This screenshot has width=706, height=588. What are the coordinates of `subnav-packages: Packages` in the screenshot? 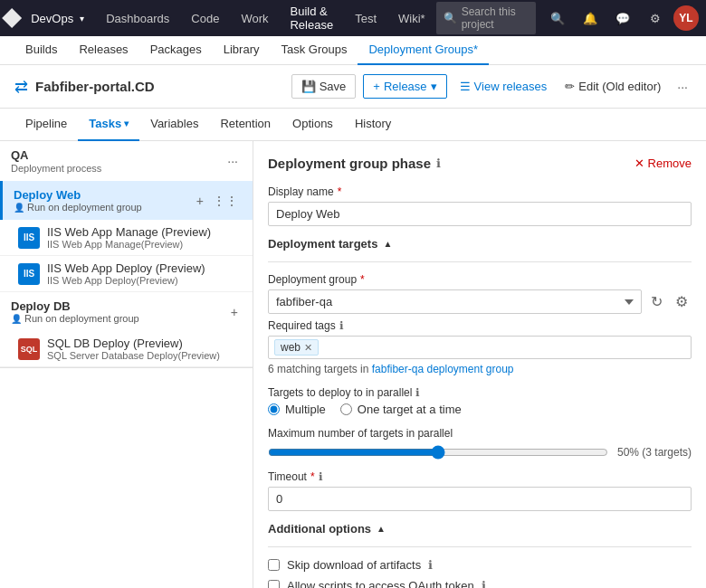 It's located at (176, 51).